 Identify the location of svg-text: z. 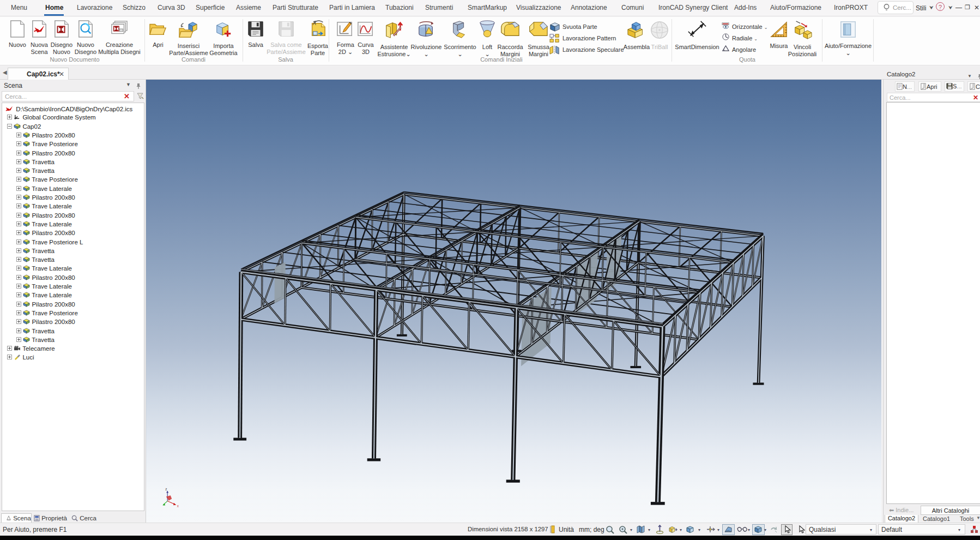
(166, 489).